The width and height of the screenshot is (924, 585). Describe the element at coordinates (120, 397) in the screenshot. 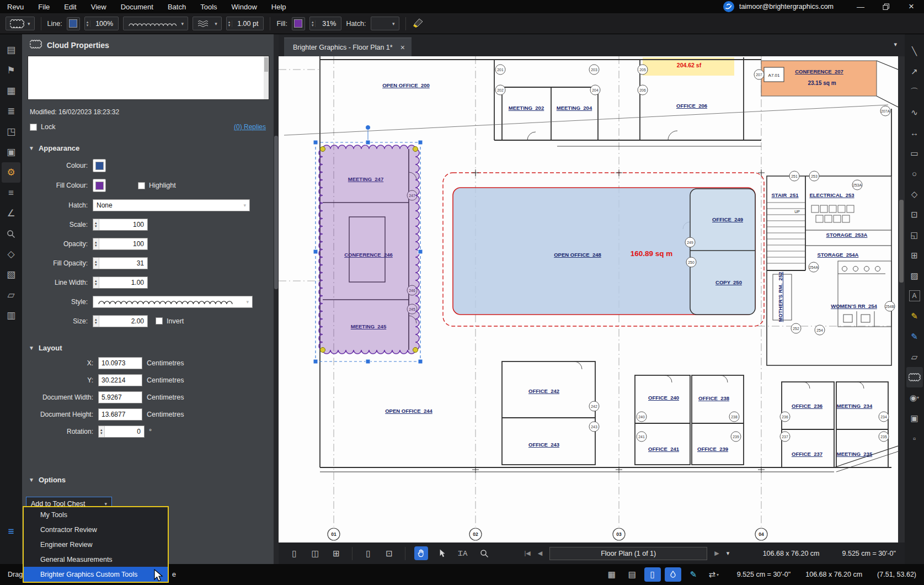

I see `document-width-field` at that location.